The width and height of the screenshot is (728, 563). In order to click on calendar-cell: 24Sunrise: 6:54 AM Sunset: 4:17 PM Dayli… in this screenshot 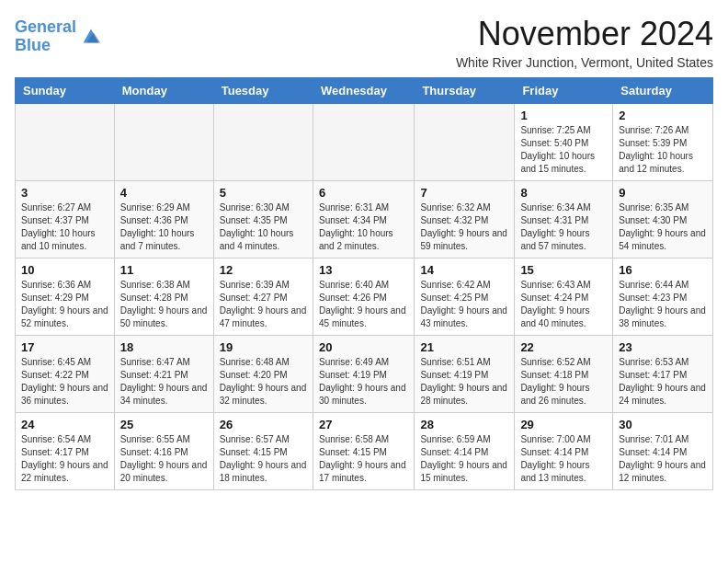, I will do `click(65, 452)`.